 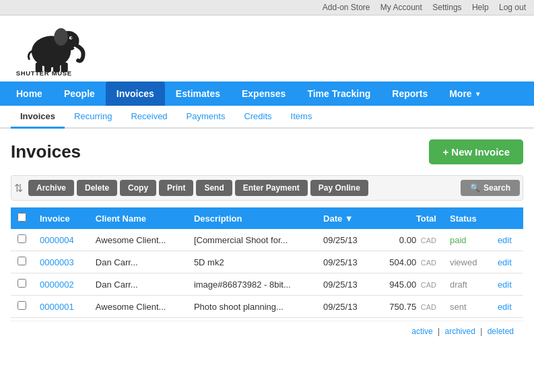 I want to click on row-invoice-id: 0000001, so click(x=61, y=307).